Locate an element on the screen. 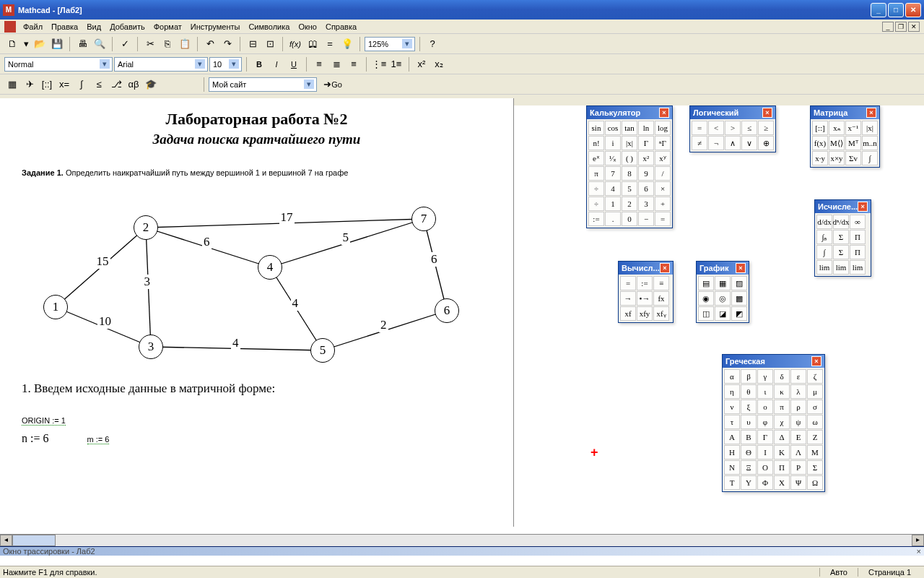  zoom-combo: 125% is located at coordinates (390, 44).